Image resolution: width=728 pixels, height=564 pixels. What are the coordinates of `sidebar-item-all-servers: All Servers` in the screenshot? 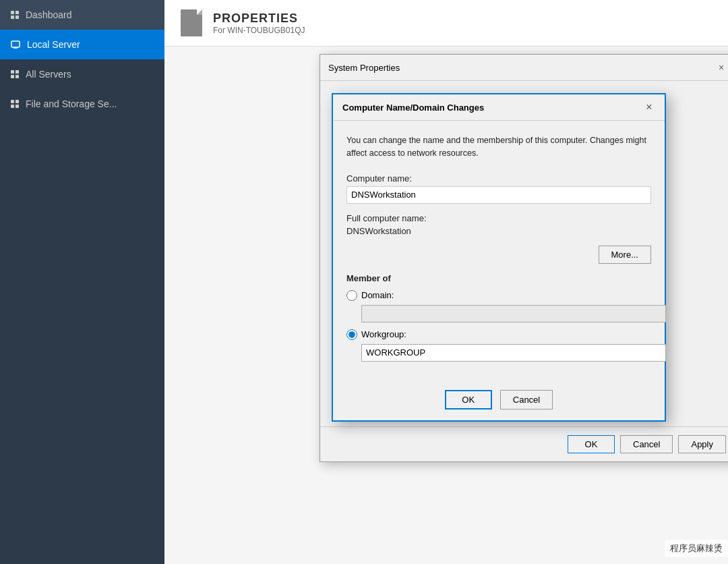 It's located at (82, 74).